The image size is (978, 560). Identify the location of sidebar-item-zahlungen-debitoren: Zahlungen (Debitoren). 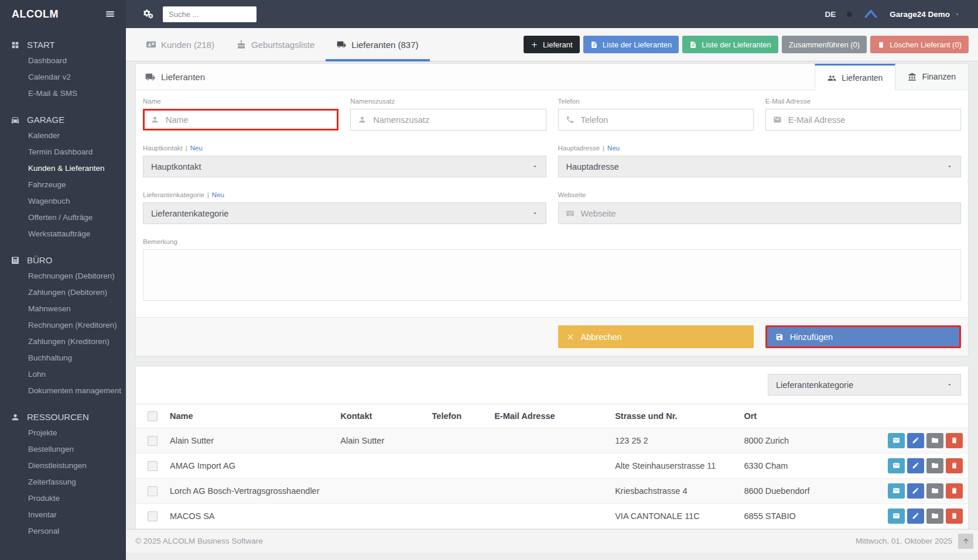
(63, 292).